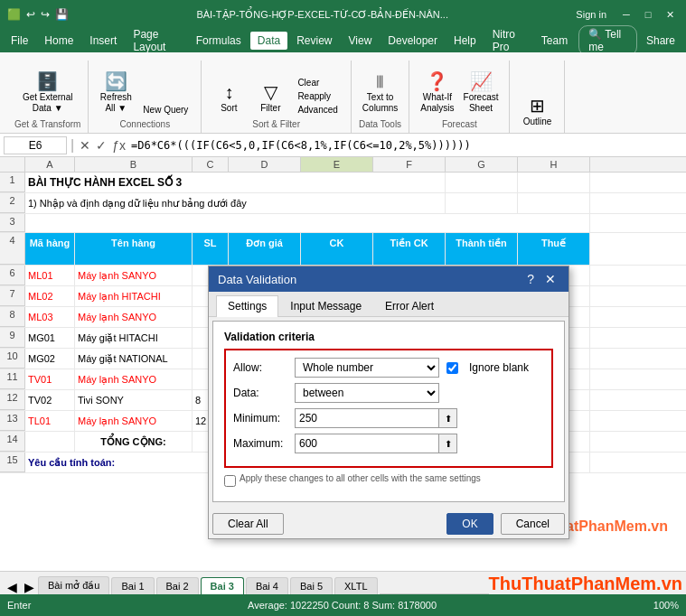  Describe the element at coordinates (317, 110) in the screenshot. I see `advanced-btn: Advanced` at that location.